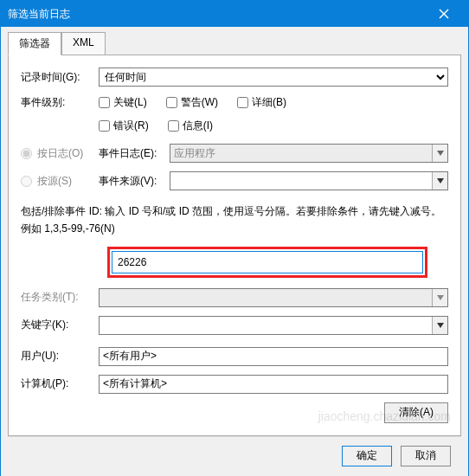  I want to click on by-source-radio, so click(26, 182).